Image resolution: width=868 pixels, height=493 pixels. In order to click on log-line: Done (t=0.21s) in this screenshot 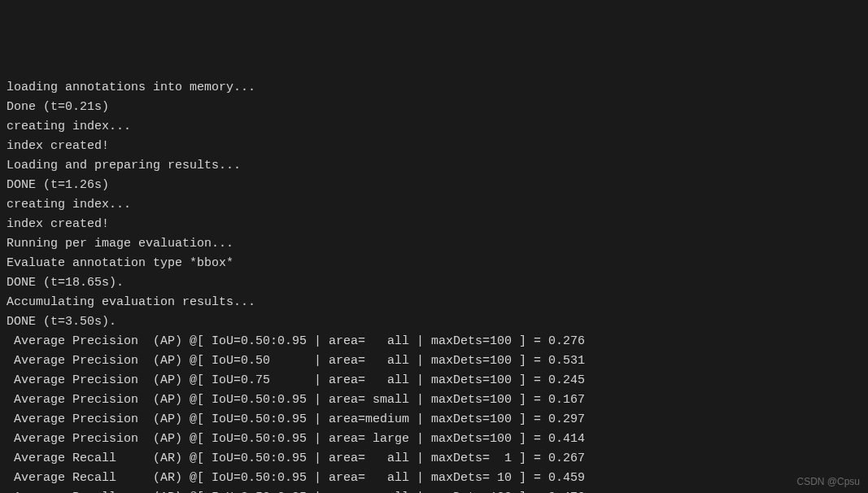, I will do `click(434, 107)`.